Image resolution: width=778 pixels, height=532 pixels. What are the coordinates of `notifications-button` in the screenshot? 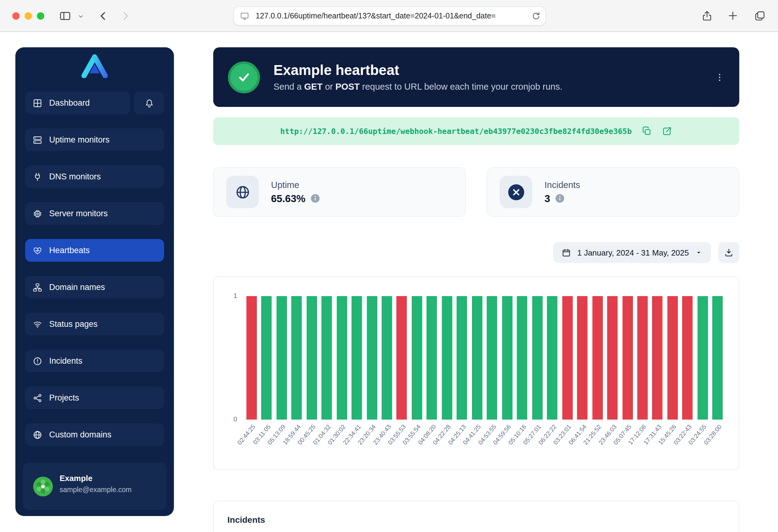 It's located at (149, 103).